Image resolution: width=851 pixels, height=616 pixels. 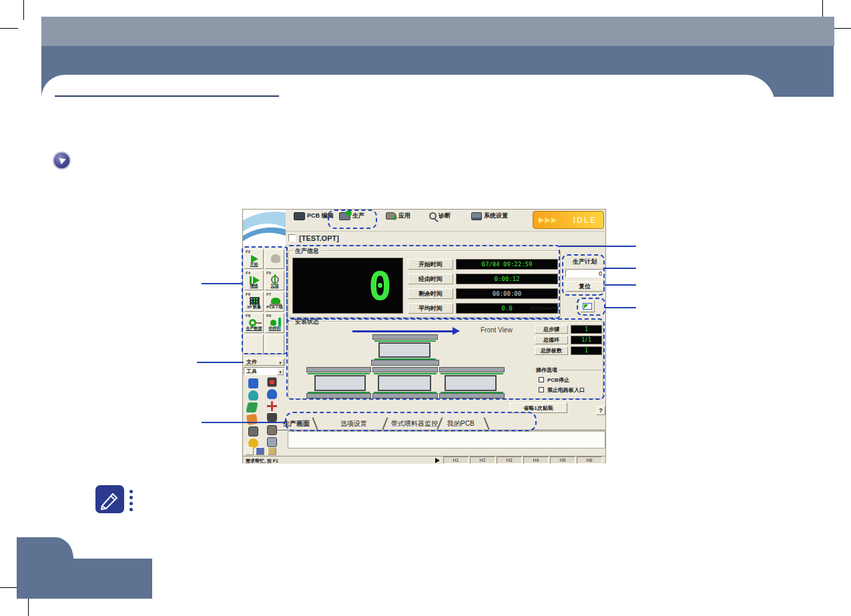 What do you see at coordinates (354, 424) in the screenshot?
I see `tab-option-settings: 选项设置` at bounding box center [354, 424].